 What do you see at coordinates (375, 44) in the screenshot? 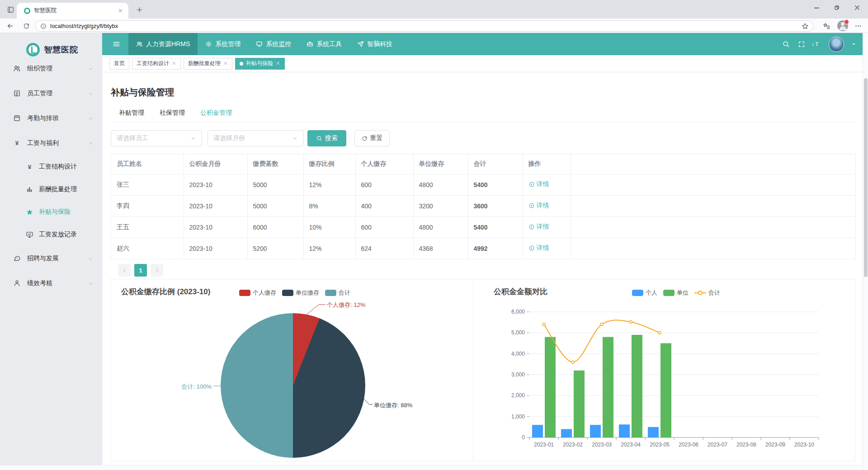
I see `topnav-item: 智脑科技` at bounding box center [375, 44].